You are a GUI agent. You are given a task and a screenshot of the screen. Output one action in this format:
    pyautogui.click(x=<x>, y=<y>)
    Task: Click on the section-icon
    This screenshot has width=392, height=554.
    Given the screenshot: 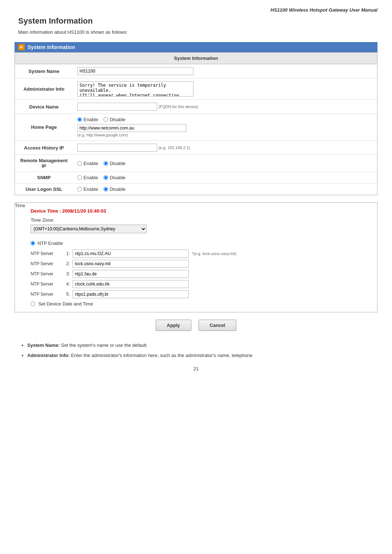 What is the action you would take?
    pyautogui.click(x=21, y=47)
    